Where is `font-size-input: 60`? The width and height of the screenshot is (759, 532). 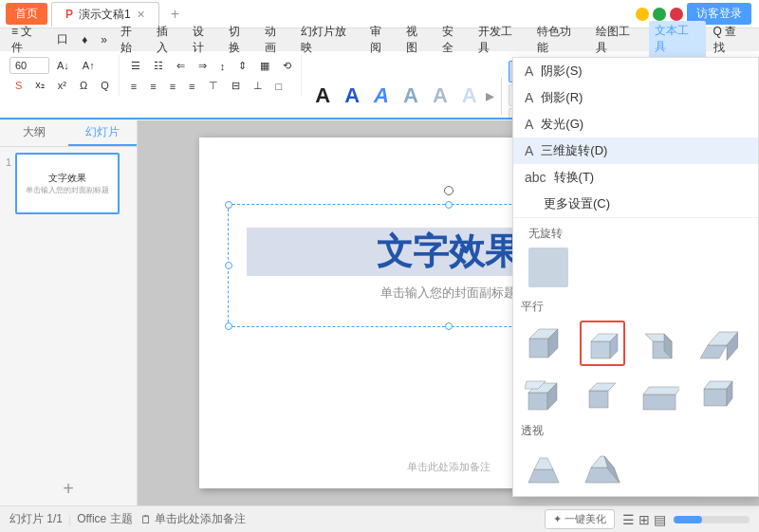 font-size-input: 60 is located at coordinates (29, 65).